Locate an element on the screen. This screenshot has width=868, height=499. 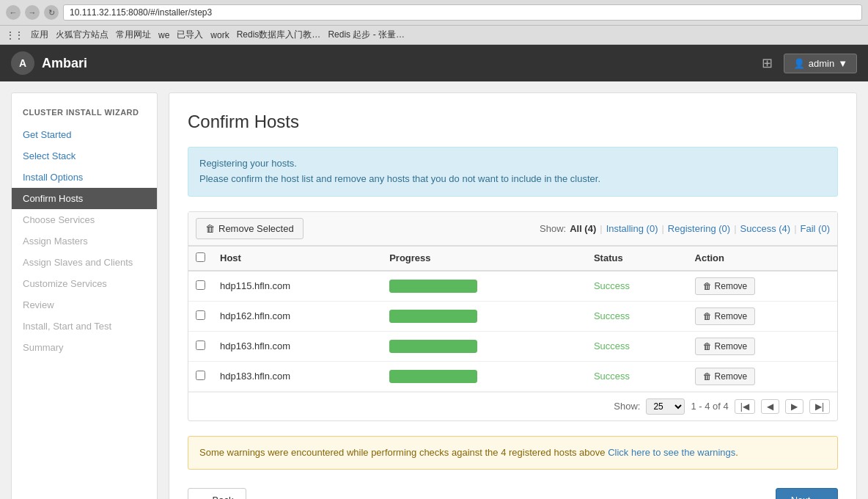
filter-installing: Installing (0) is located at coordinates (632, 229).